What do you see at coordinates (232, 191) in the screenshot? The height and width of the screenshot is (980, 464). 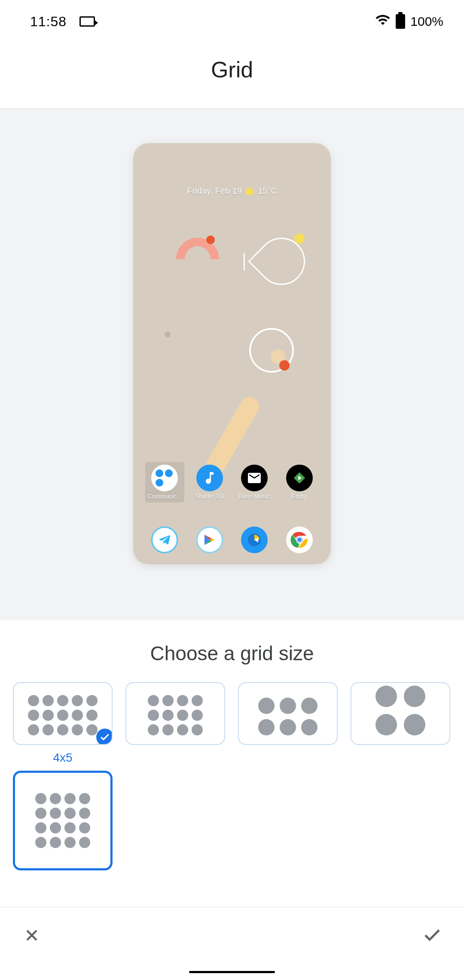 I see `preview-date-widget: Friday, Feb 19 15°C` at bounding box center [232, 191].